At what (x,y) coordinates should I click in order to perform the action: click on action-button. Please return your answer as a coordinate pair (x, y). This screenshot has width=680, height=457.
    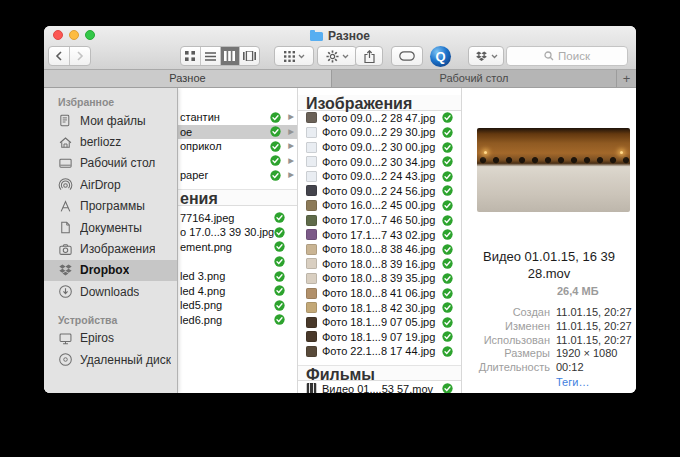
    Looking at the image, I should click on (337, 56).